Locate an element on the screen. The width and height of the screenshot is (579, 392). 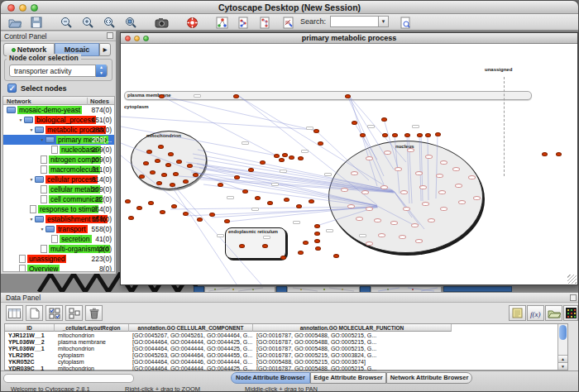
zoom-out-icon is located at coordinates (66, 22).